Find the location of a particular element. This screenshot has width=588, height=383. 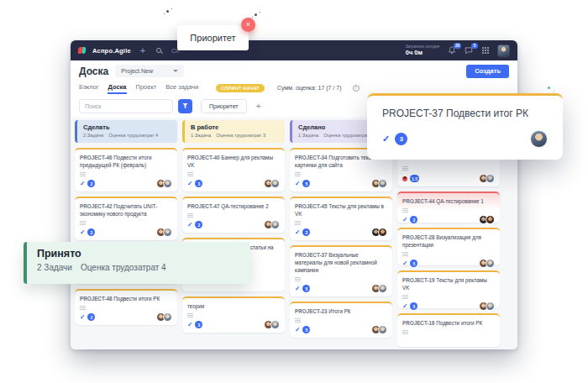

task-card: PROJECT-45 Тексты для рекламы в VK✓2 is located at coordinates (341, 218).